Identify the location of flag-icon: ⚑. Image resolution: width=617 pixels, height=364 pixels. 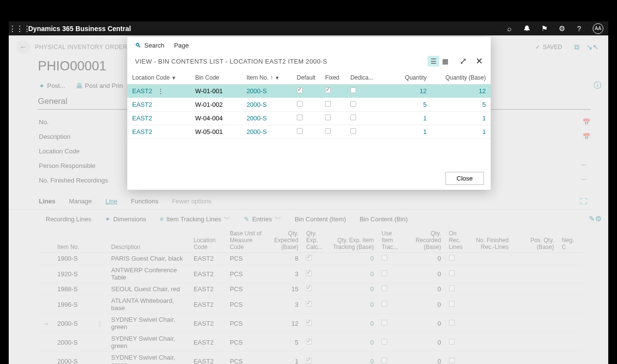
(544, 29).